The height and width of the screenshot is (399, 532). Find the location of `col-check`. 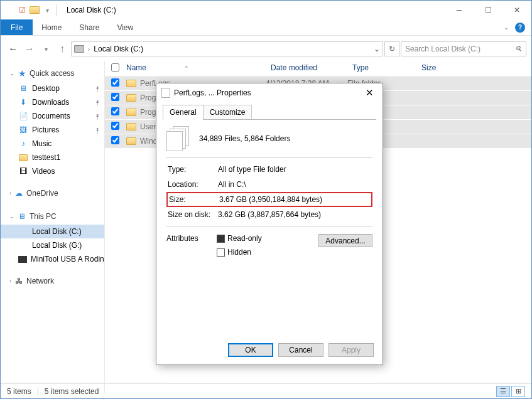

col-check is located at coordinates (119, 68).